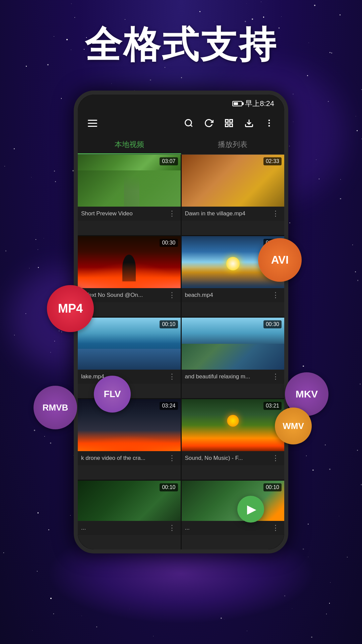  Describe the element at coordinates (228, 377) in the screenshot. I see `video-name-6: and beautiful relaxing m...` at that location.